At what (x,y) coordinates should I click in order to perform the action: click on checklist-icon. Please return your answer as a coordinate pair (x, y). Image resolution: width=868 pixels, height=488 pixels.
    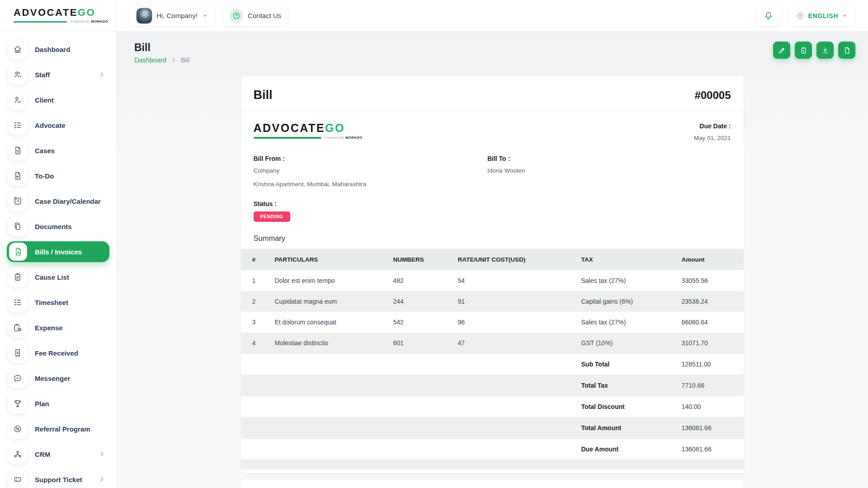
    Looking at the image, I should click on (18, 125).